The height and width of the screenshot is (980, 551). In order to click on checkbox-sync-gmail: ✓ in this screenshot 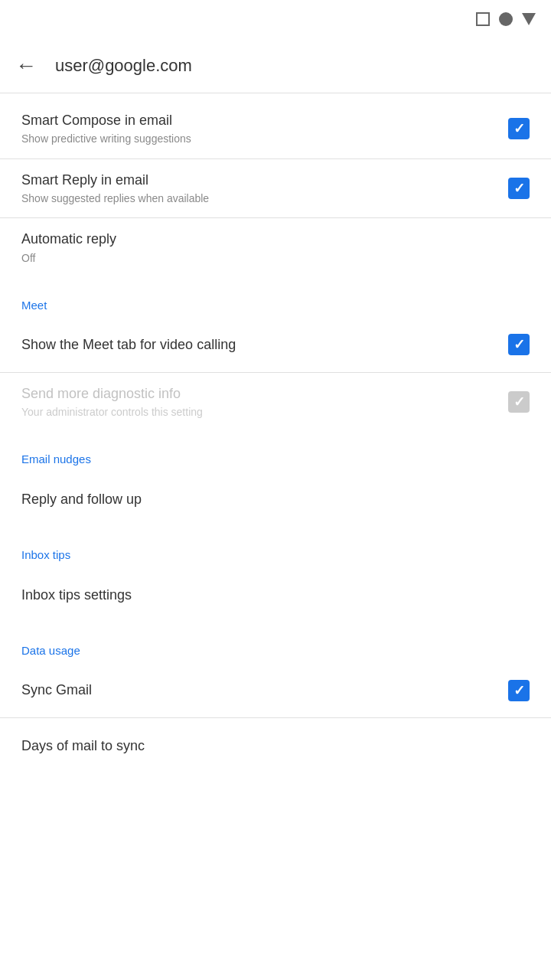, I will do `click(519, 691)`.